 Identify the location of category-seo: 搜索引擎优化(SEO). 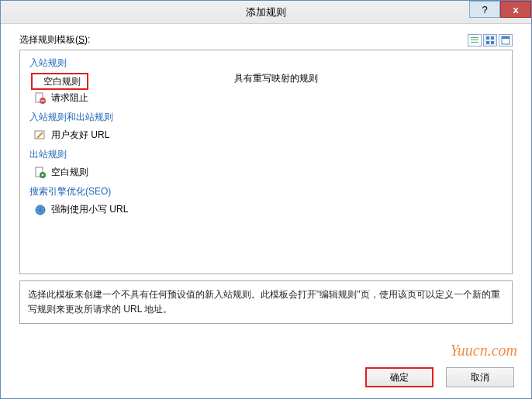
(268, 192).